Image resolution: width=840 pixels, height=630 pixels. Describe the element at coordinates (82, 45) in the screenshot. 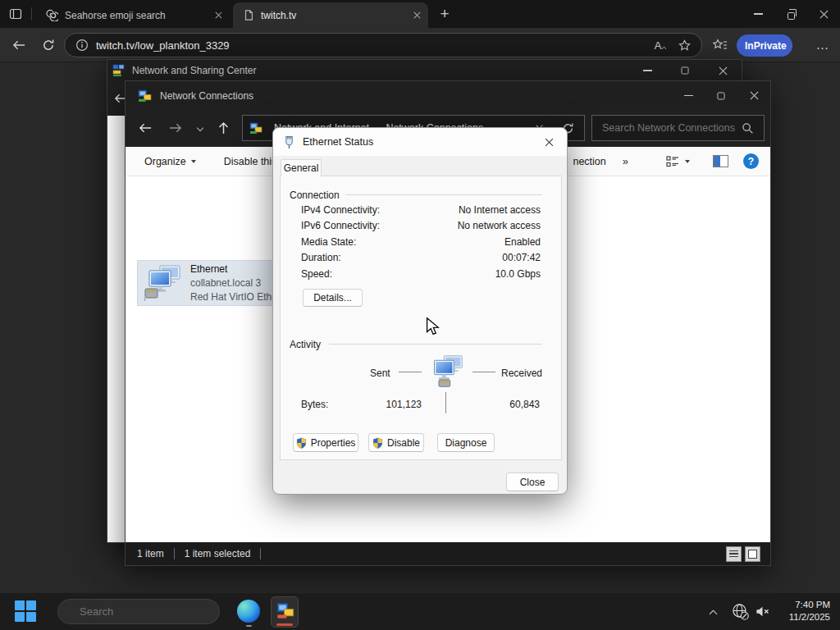

I see `site-info-icon` at that location.